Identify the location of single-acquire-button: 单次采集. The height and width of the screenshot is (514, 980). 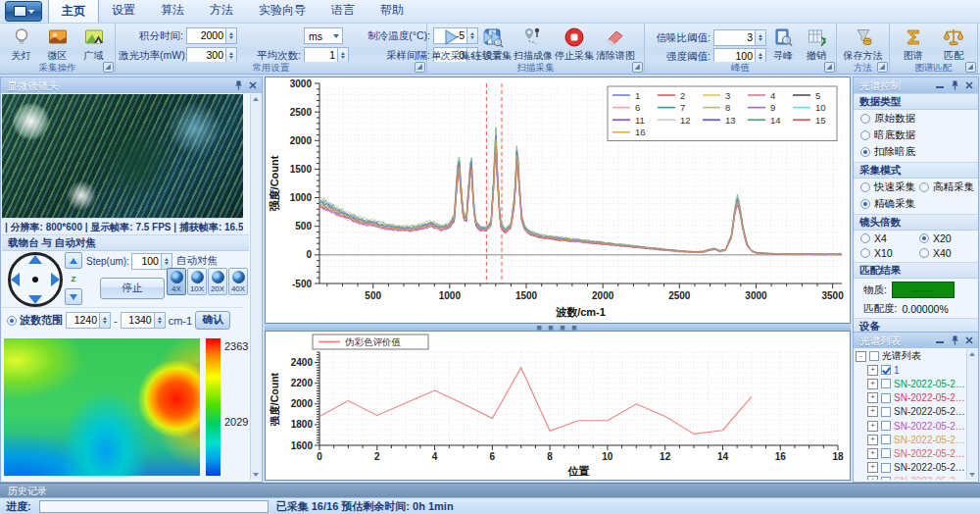
(451, 45).